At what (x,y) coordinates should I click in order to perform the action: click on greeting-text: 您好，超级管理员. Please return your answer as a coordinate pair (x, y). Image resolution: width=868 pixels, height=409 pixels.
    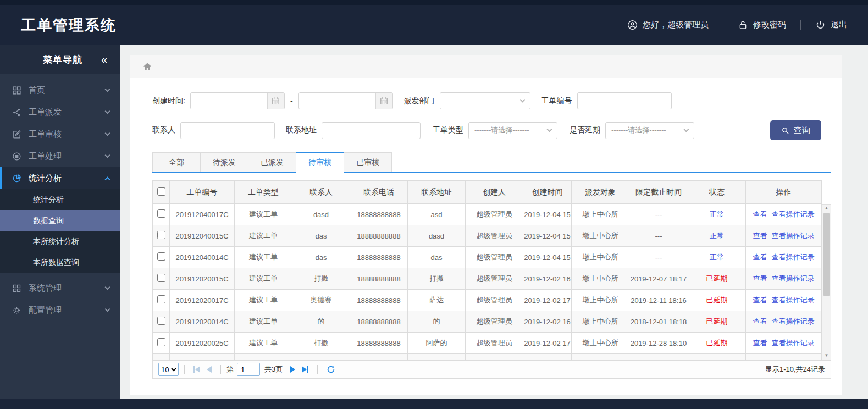
    Looking at the image, I should click on (676, 25).